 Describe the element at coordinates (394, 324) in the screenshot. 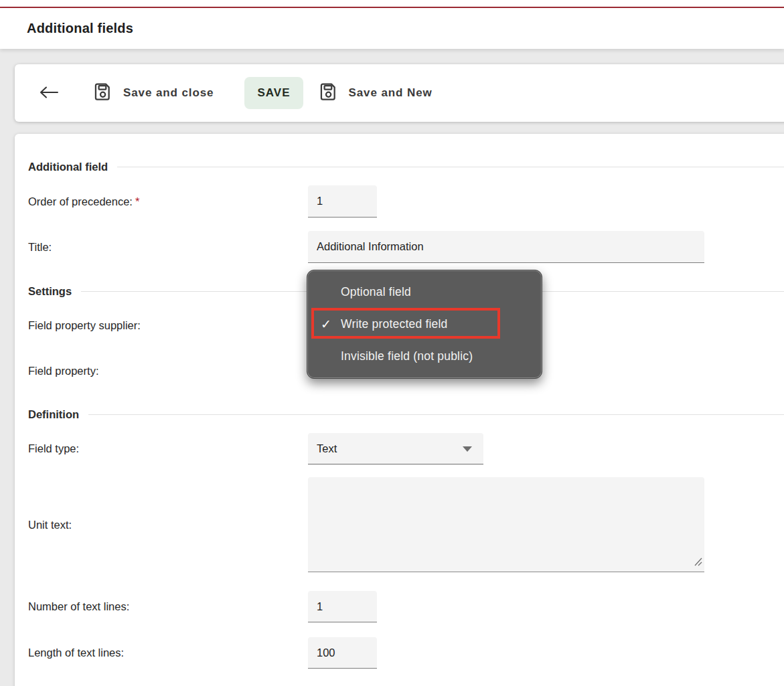

I see `menu-item-label: Write protected field` at that location.